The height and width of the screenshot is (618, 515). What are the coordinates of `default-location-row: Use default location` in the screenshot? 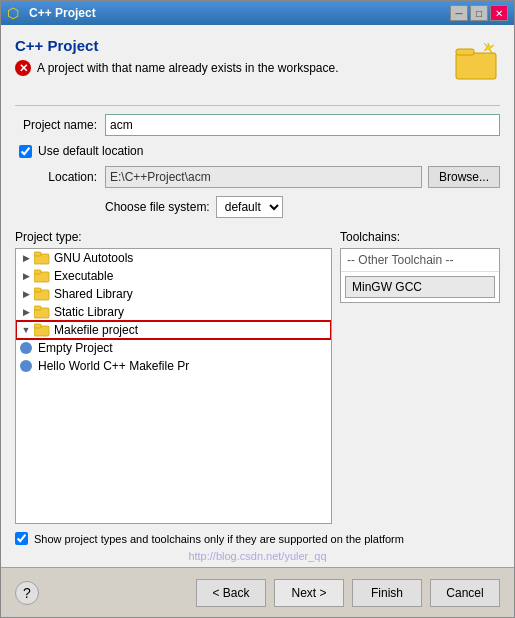 It's located at (258, 151).